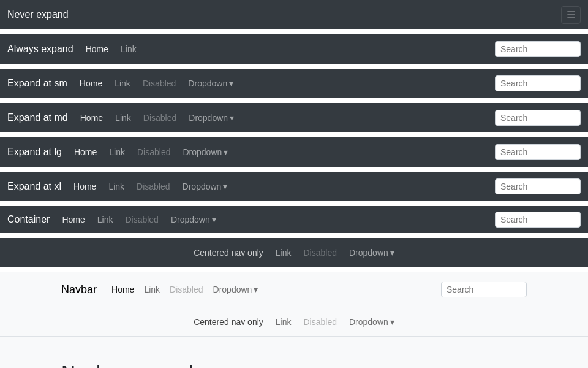  I want to click on container-brand: Container, so click(28, 220).